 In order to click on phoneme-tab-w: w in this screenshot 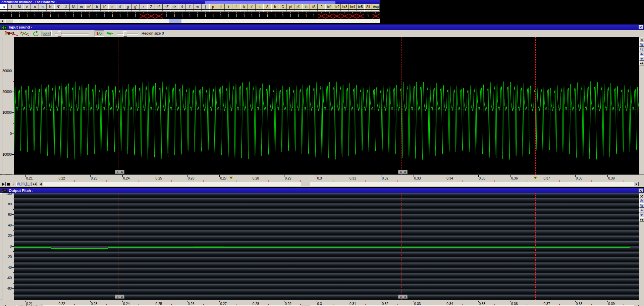, I will do `click(198, 7)`.